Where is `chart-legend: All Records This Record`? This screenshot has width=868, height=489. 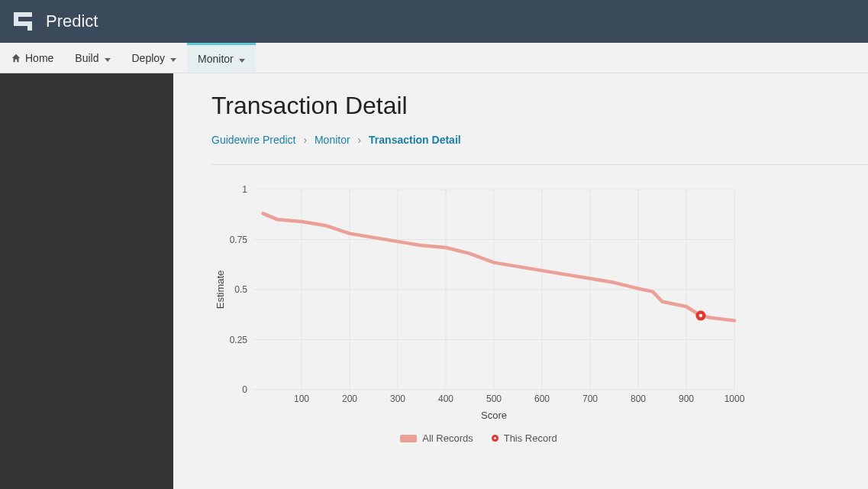
chart-legend: All Records This Record is located at coordinates (479, 439).